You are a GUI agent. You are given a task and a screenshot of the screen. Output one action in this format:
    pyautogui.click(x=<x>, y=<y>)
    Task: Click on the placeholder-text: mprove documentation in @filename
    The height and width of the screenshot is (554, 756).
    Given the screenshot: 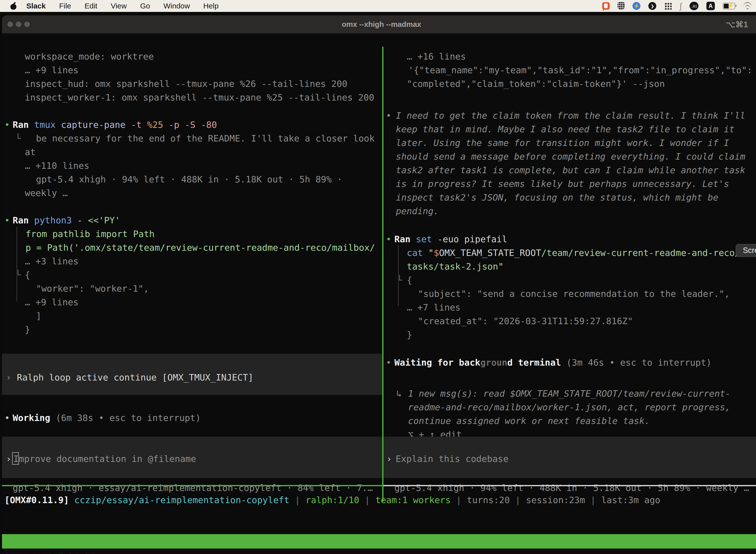 What is the action you would take?
    pyautogui.click(x=107, y=459)
    